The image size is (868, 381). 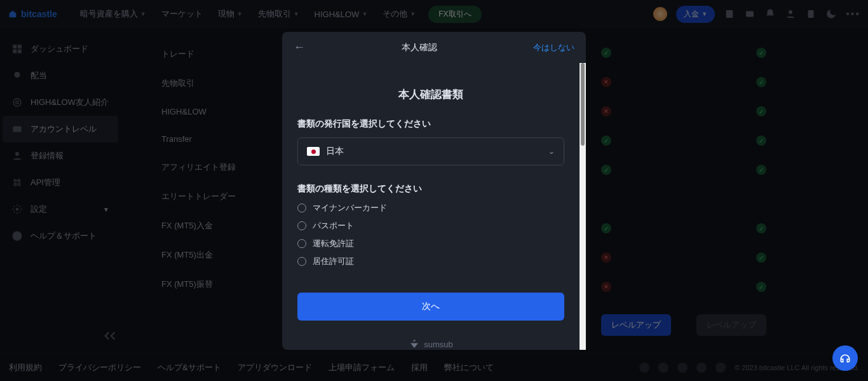 What do you see at coordinates (431, 307) in the screenshot?
I see `next-button: 次へ` at bounding box center [431, 307].